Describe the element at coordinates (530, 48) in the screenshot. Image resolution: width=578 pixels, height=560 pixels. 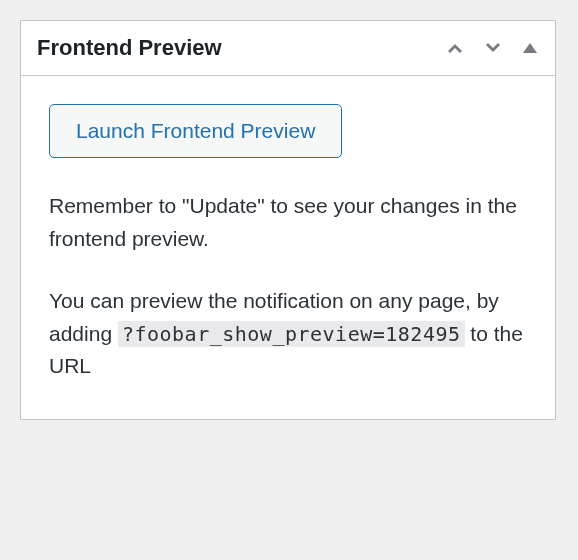
I see `collapse-triangle-icon` at that location.